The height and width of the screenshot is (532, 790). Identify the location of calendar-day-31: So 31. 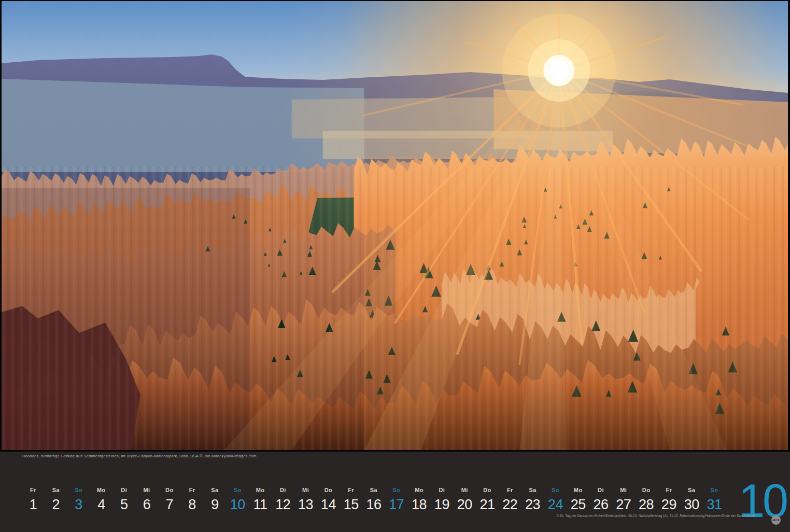
(714, 500).